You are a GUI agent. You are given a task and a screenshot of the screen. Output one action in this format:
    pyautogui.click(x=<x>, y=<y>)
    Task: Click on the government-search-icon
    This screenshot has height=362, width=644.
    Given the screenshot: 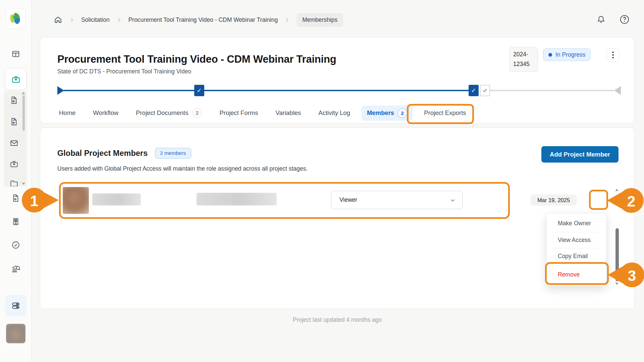 What is the action you would take?
    pyautogui.click(x=16, y=269)
    